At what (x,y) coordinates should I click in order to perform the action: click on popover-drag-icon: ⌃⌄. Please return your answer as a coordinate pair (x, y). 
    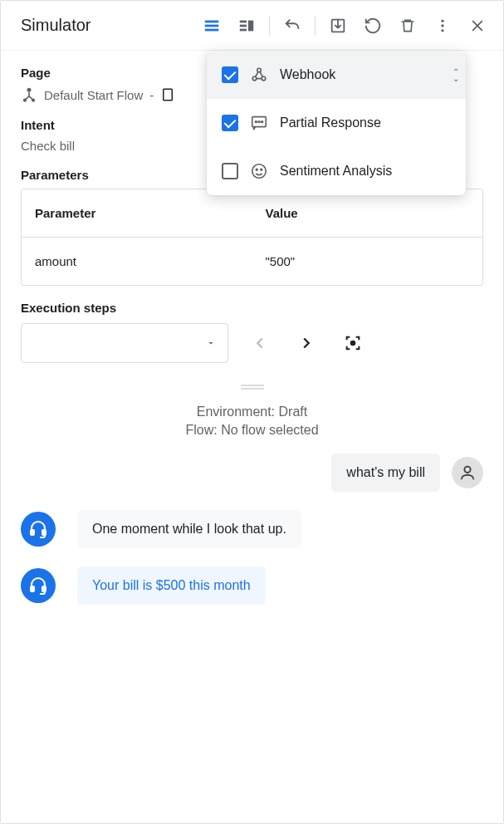
    Looking at the image, I should click on (456, 76).